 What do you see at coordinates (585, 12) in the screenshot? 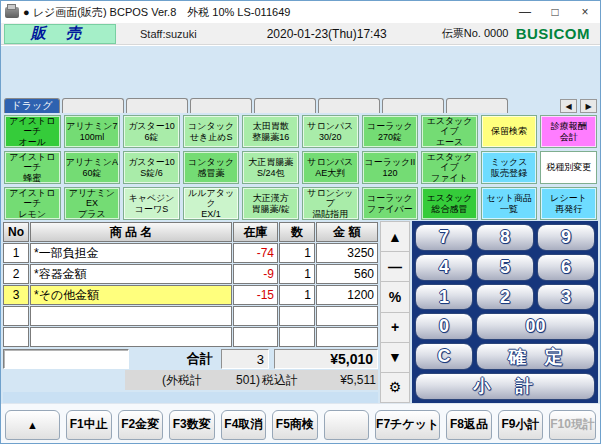
I see `close-button: ×` at bounding box center [585, 12].